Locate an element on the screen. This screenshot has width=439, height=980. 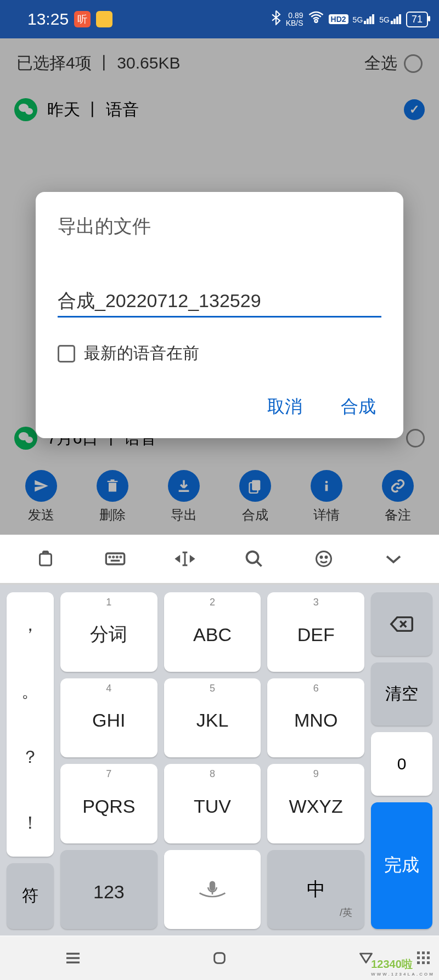
filename-input is located at coordinates (219, 302).